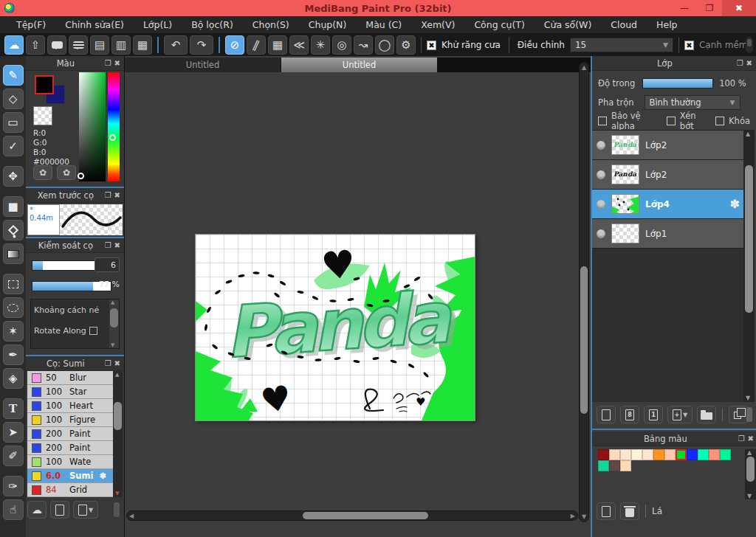  What do you see at coordinates (720, 121) in the screenshot?
I see `lock-checkbox` at bounding box center [720, 121].